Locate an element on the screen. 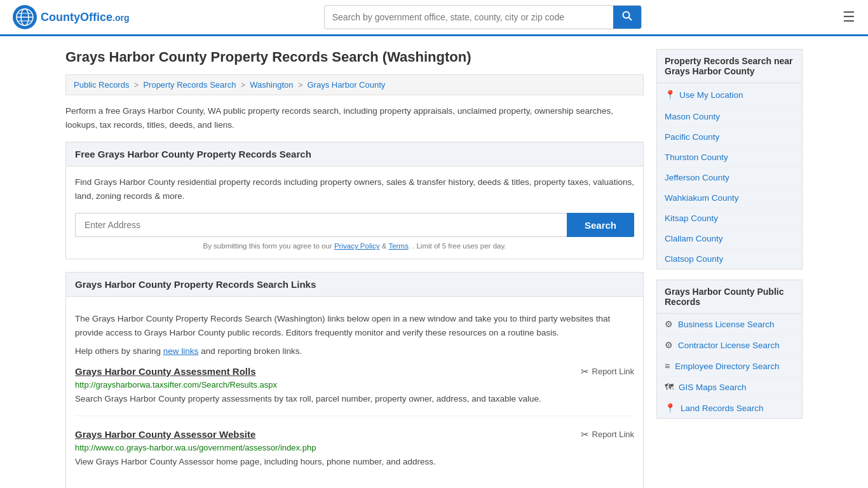 This screenshot has height=488, width=868. sidebar-county-link-7: Clatsop County is located at coordinates (729, 259).